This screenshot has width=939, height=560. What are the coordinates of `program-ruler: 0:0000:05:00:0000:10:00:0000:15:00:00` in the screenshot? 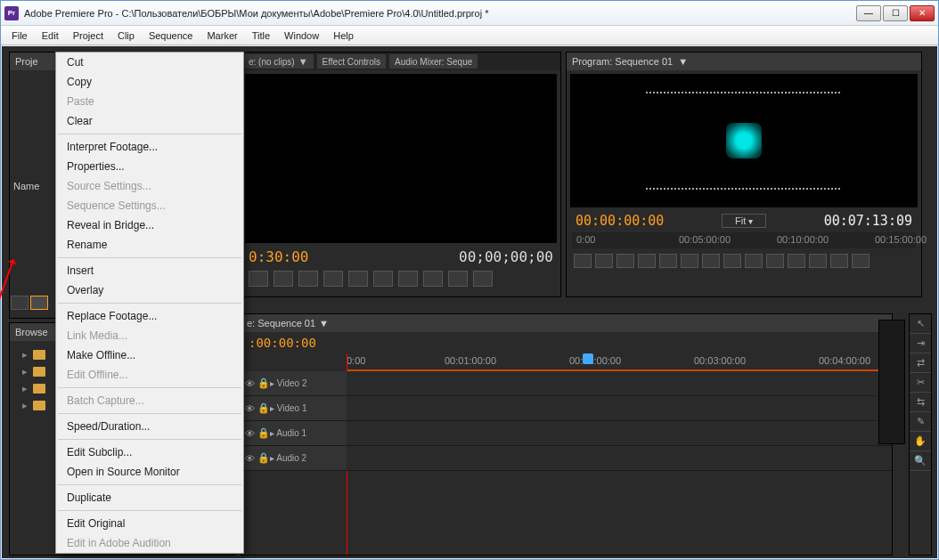 It's located at (744, 240).